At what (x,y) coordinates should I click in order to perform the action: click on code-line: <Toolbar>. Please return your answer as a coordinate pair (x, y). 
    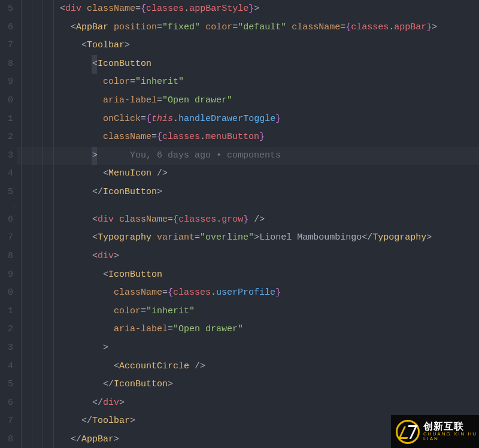
    Looking at the image, I should click on (248, 46).